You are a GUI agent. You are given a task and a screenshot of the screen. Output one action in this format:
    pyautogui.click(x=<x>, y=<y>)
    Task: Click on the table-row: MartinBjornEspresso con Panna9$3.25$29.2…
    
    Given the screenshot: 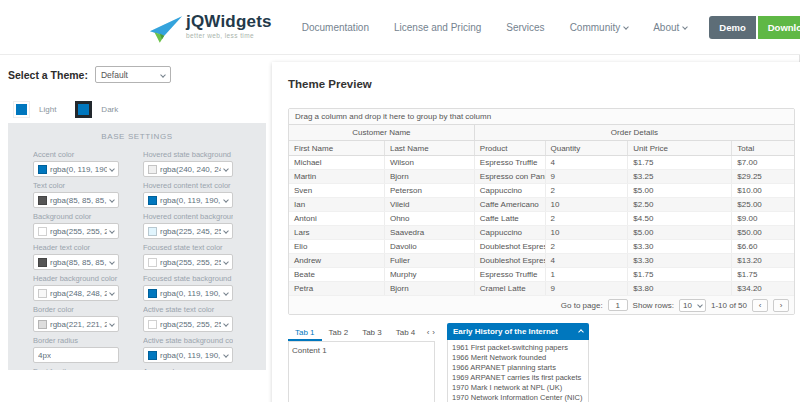 What is the action you would take?
    pyautogui.click(x=542, y=177)
    